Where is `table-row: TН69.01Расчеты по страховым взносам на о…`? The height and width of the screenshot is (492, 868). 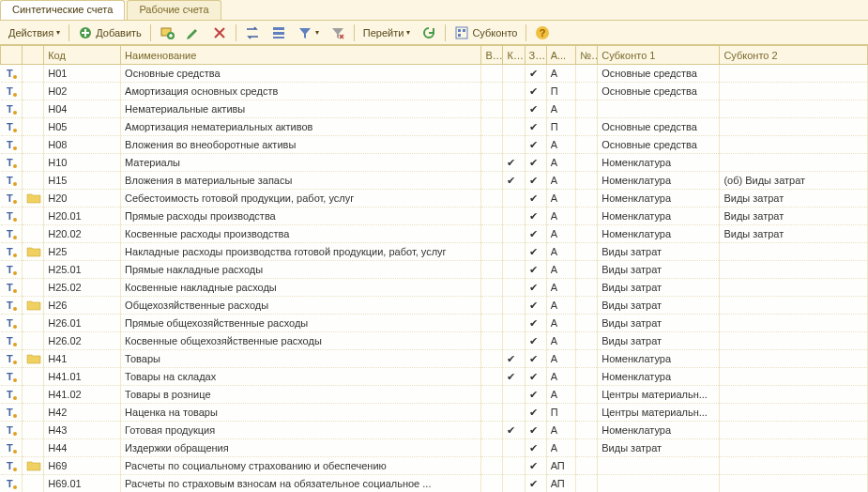 table-row: TН69.01Расчеты по страховым взносам на о… is located at coordinates (434, 484).